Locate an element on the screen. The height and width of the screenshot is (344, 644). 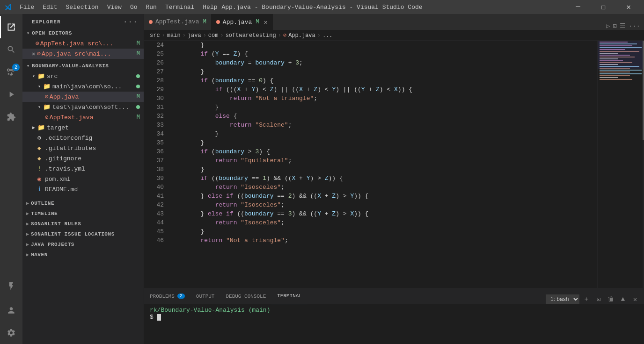
tree-travis: ! .travis.yml is located at coordinates (83, 169).